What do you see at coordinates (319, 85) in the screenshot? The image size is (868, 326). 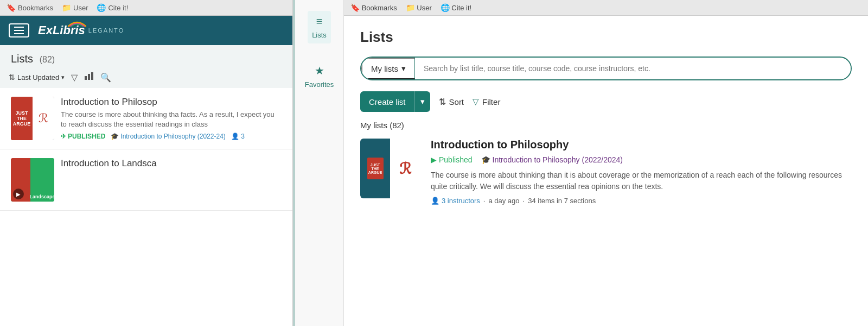 I see `favorites-nav-label: Favorites` at bounding box center [319, 85].